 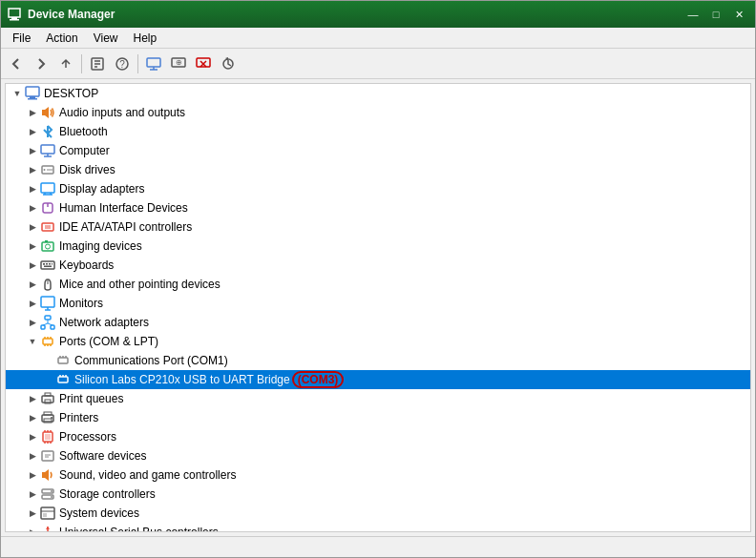 I want to click on computer-icon, so click(x=48, y=151).